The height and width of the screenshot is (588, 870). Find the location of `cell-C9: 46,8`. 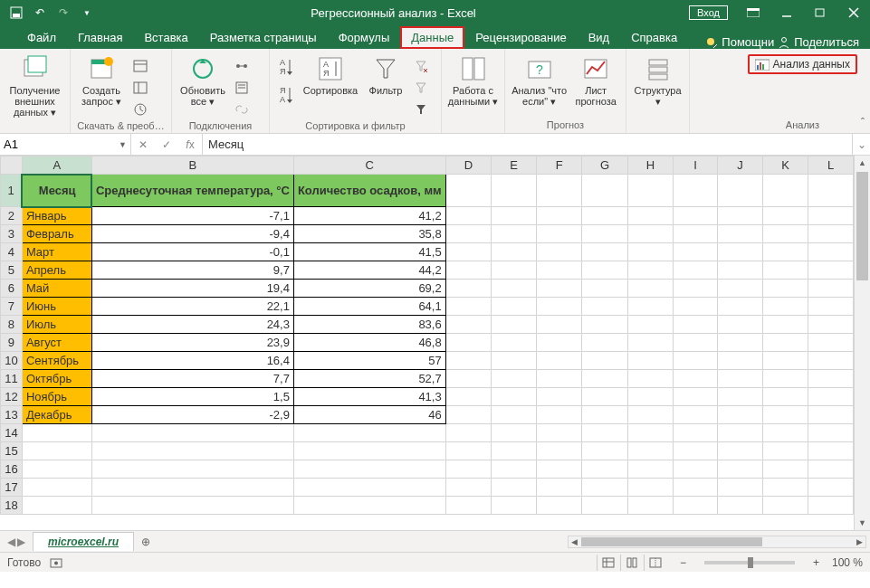

cell-C9: 46,8 is located at coordinates (369, 343).